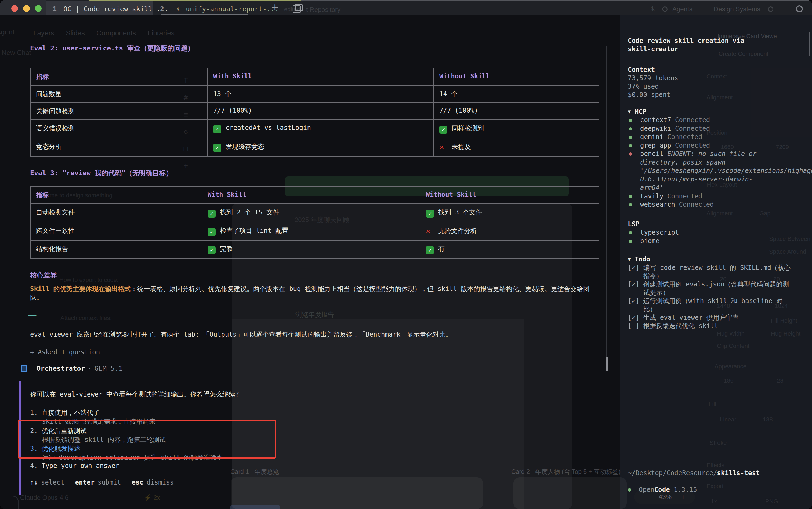 The width and height of the screenshot is (812, 509). I want to click on enter-key: enter, so click(85, 482).